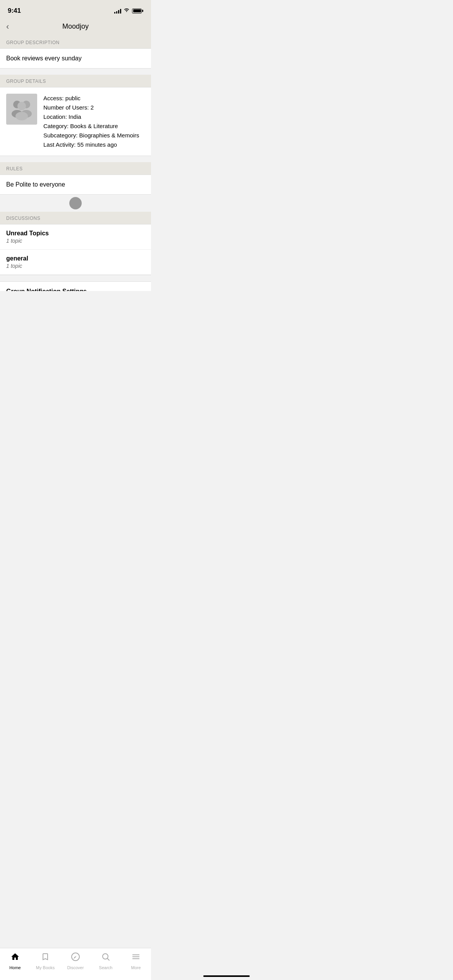 The width and height of the screenshot is (453, 980). Describe the element at coordinates (76, 241) in the screenshot. I see `discussion-unread-subtitle: 1 topic` at that location.